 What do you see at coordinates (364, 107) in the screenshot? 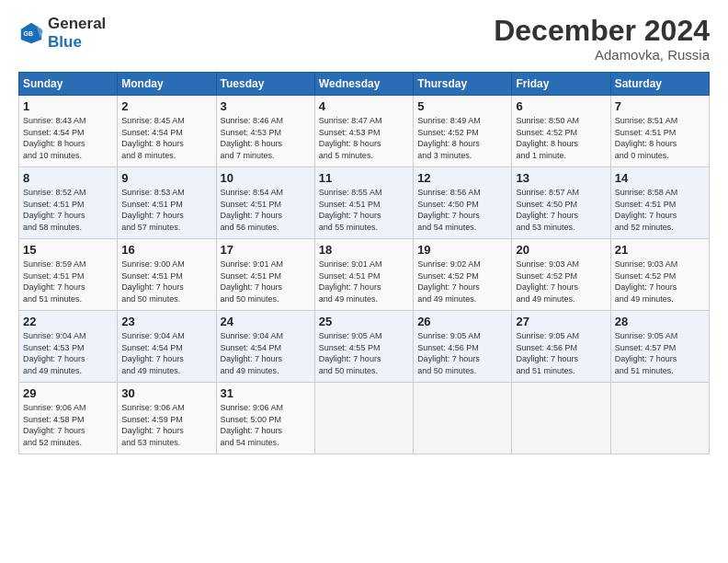
I see `day-number: 4` at bounding box center [364, 107].